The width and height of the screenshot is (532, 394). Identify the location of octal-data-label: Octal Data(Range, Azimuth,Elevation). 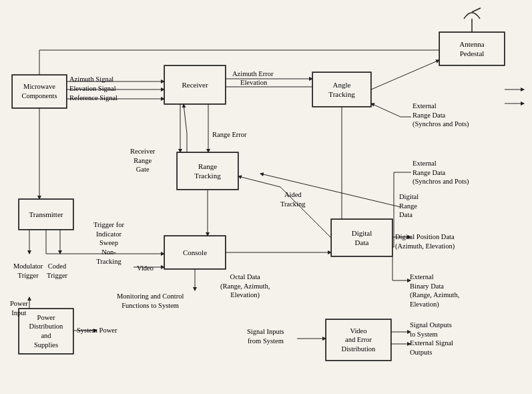
(245, 286).